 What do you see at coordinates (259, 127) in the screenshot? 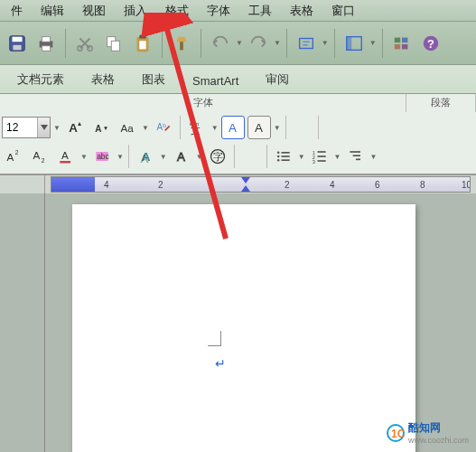
I see `style-a2-button: A` at bounding box center [259, 127].